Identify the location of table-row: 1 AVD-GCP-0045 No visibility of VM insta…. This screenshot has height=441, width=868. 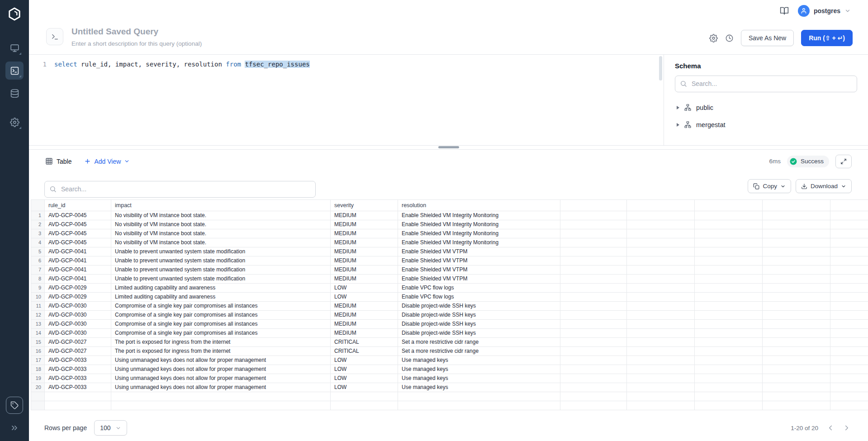
(450, 215).